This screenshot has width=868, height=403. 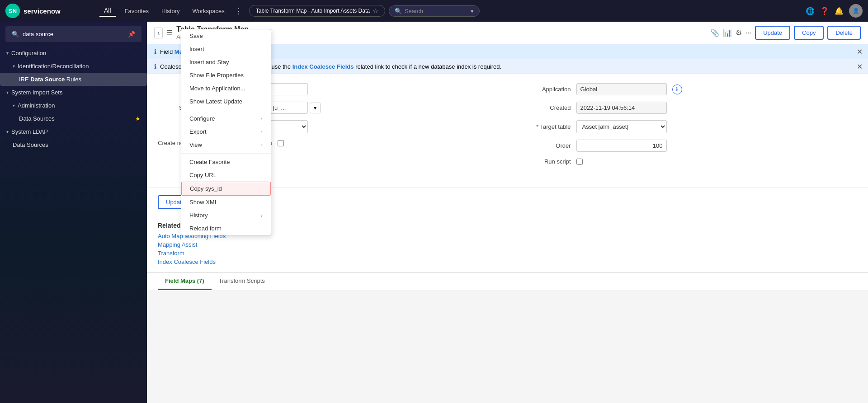 I want to click on sidebar-item-system-import-sets: ▾ System Import Sets, so click(x=73, y=92).